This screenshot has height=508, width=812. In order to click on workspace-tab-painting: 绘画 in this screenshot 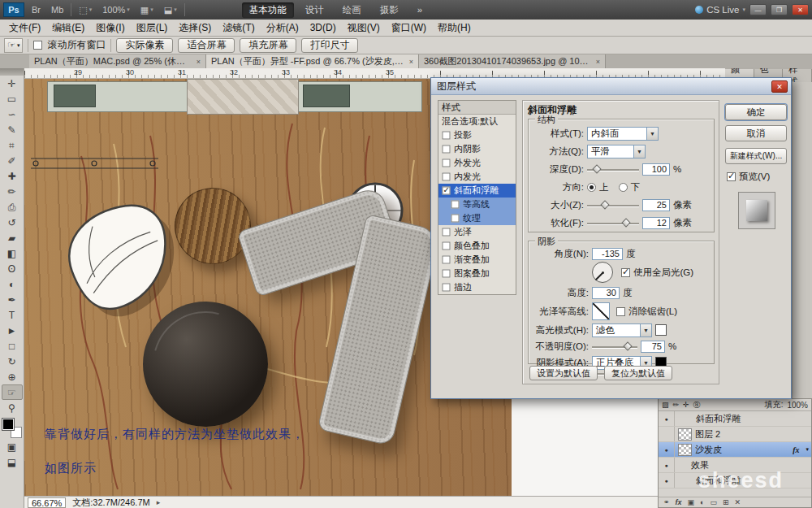, I will do `click(352, 10)`.